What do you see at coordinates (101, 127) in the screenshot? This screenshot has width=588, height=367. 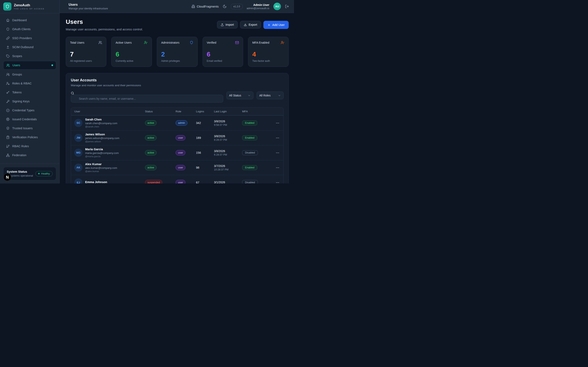 I see `user-username: @sarah.chen` at bounding box center [101, 127].